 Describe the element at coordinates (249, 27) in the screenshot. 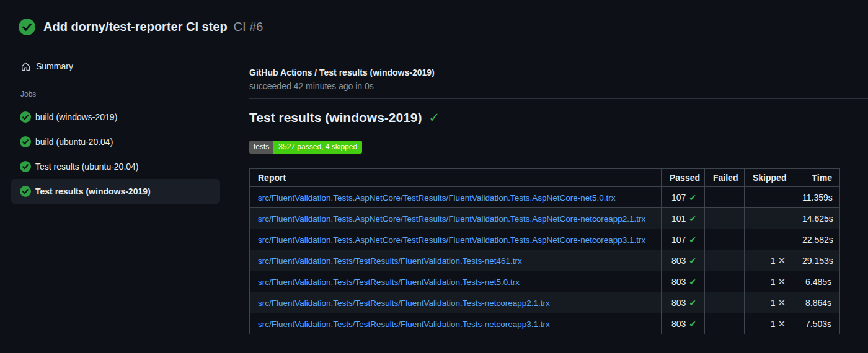

I see `run-number: CI #6` at that location.